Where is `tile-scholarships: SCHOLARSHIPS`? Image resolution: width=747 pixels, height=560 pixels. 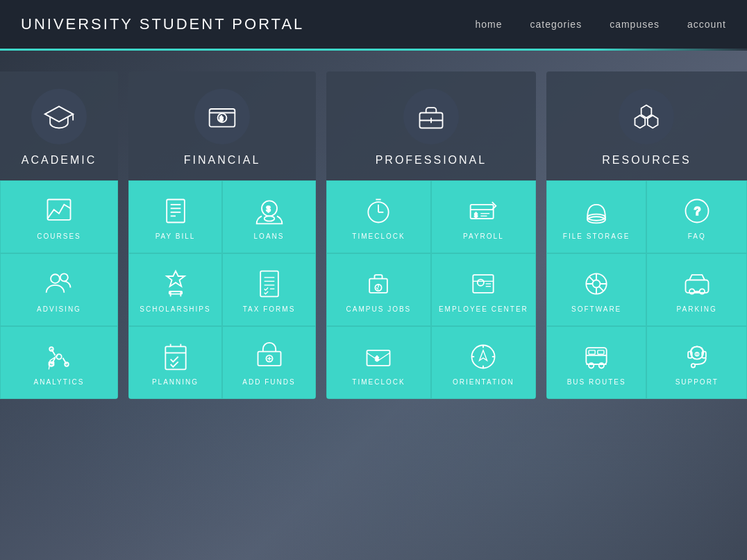
tile-scholarships: SCHOLARSHIPS is located at coordinates (175, 290).